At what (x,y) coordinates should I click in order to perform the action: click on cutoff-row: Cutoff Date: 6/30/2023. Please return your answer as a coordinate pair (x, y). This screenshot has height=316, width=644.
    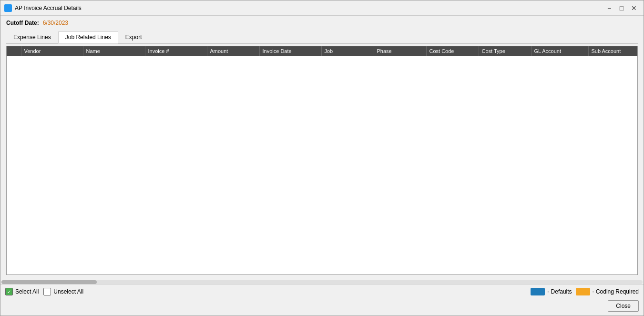
    Looking at the image, I should click on (322, 23).